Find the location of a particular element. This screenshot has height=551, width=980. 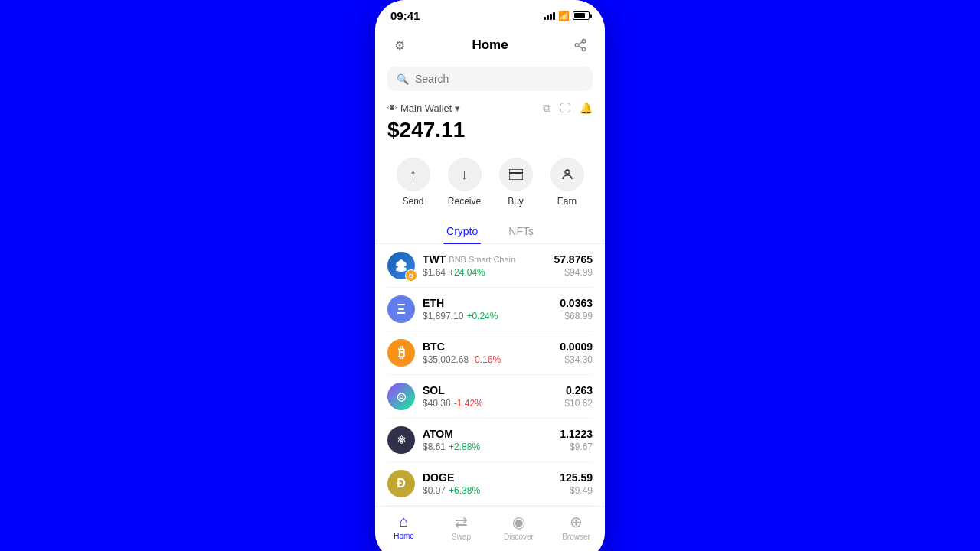

list-item: ⚛ ATOM $8.61 +2.88% 1.1223 $9.67 is located at coordinates (490, 441).